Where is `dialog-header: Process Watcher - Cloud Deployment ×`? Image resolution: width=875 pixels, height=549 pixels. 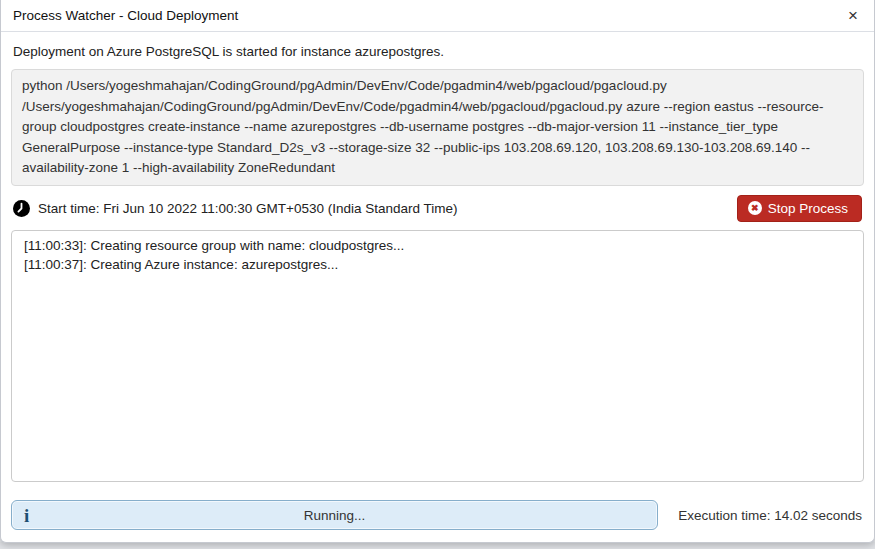
dialog-header: Process Watcher - Cloud Deployment × is located at coordinates (438, 16).